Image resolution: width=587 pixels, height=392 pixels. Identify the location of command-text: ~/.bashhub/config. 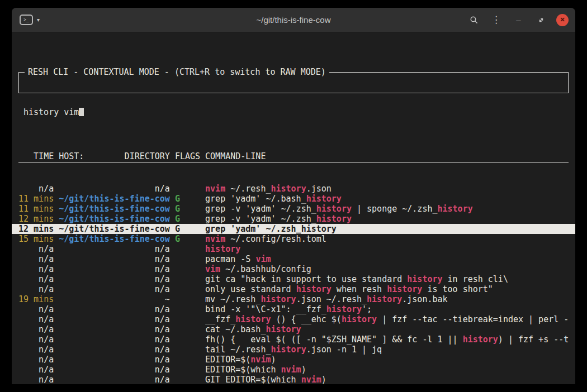
(266, 269).